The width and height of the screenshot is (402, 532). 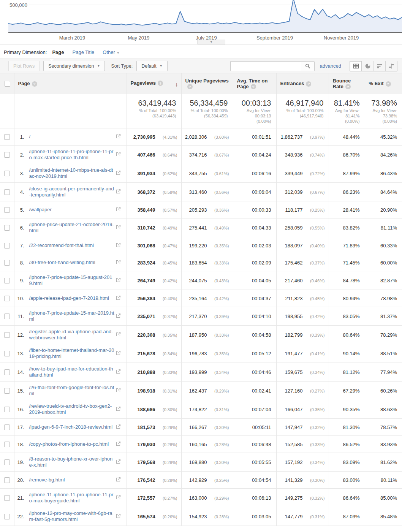 What do you see at coordinates (347, 84) in the screenshot?
I see `column-header-bounce-rate: Bounce Rate?` at bounding box center [347, 84].